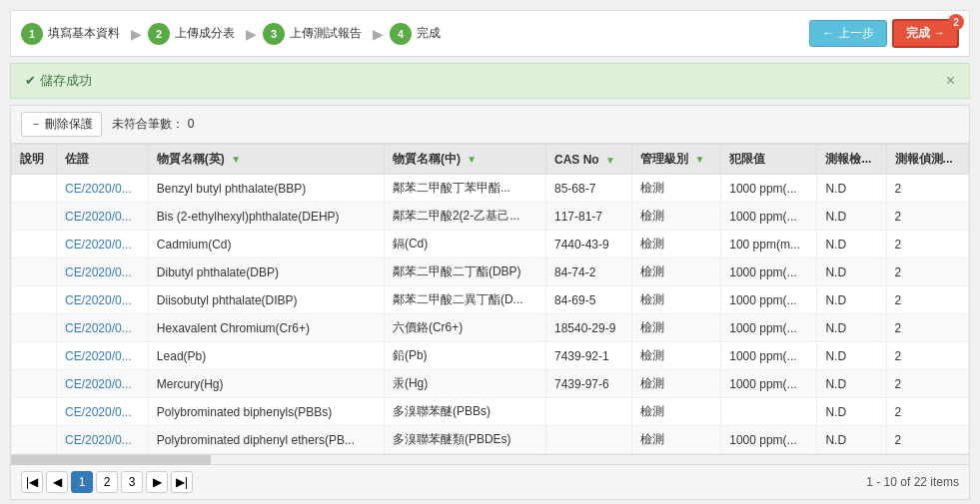  Describe the element at coordinates (589, 328) in the screenshot. I see `cell-cas: 18540-29-9` at that location.